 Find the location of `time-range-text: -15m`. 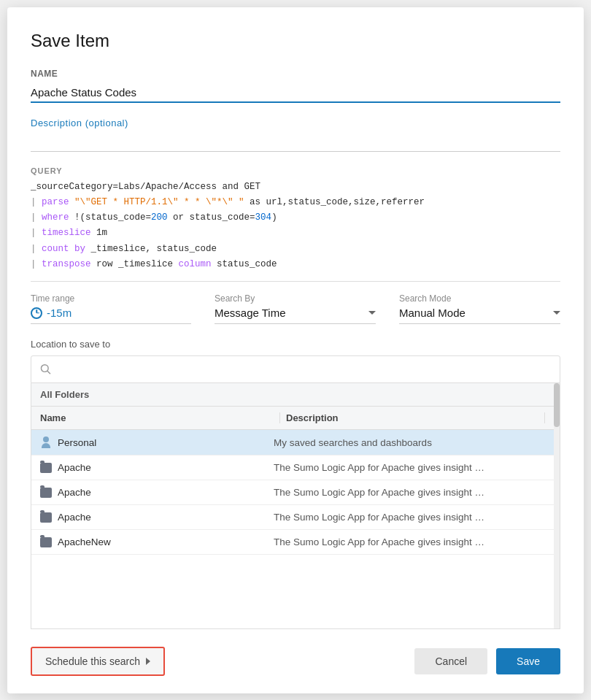

time-range-text: -15m is located at coordinates (59, 312).